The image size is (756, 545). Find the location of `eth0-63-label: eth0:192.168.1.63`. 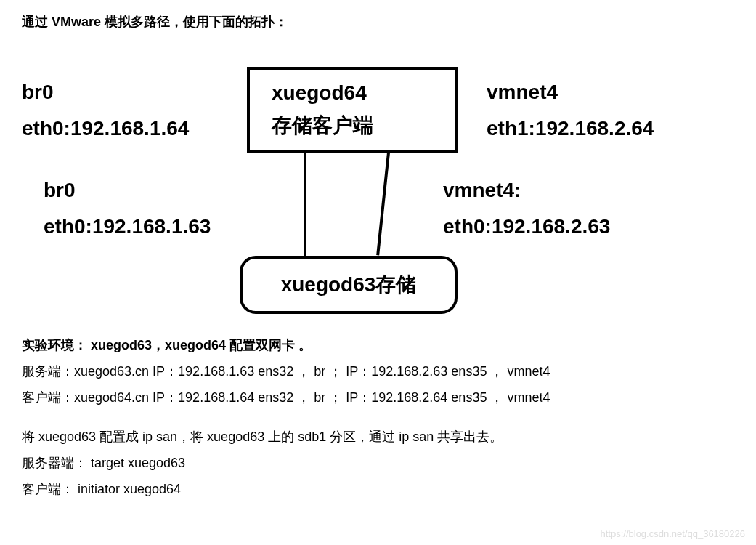

eth0-63-label: eth0:192.168.1.63 is located at coordinates (127, 227).